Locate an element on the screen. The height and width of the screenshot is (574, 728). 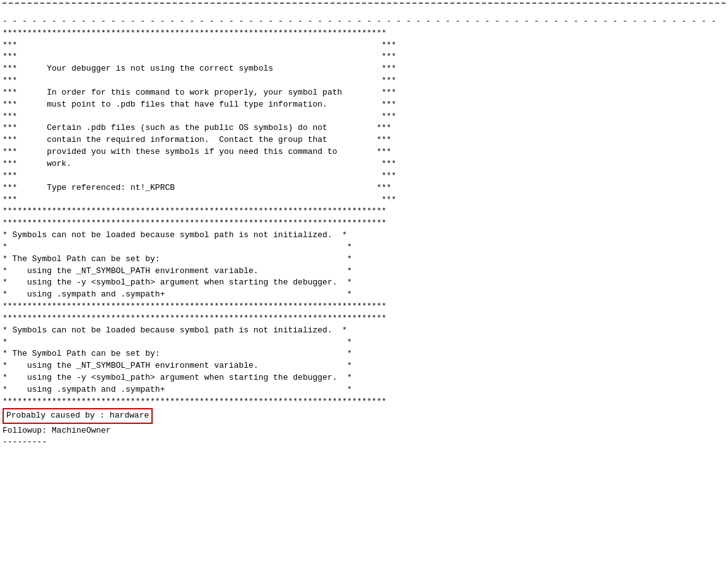
symbol-path-2b: * using the -y <symbol_path> argument wh… is located at coordinates (177, 377).